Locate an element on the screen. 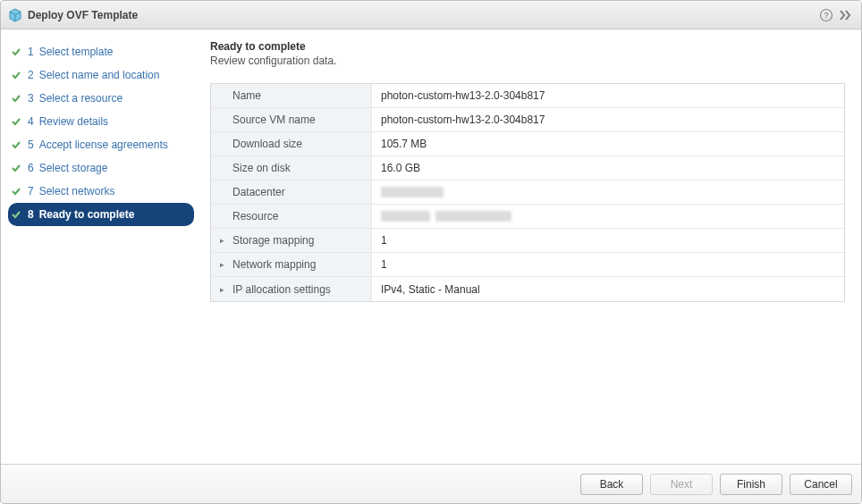  row-label: Resource is located at coordinates (292, 216).